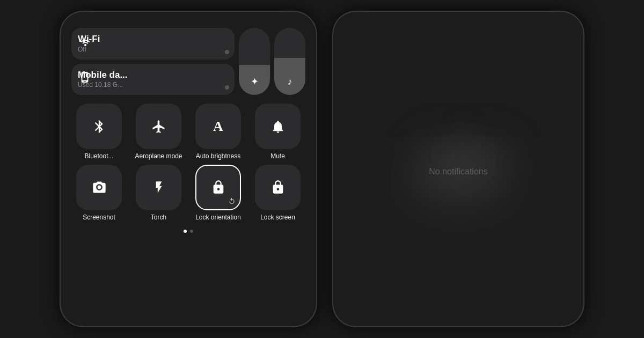  Describe the element at coordinates (85, 42) in the screenshot. I see `wifi-icon` at that location.